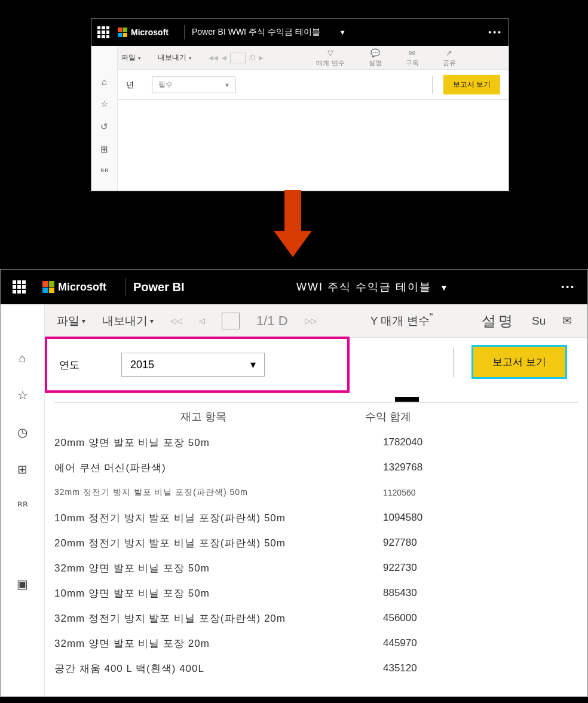  What do you see at coordinates (498, 321) in the screenshot?
I see `comments-button: 설명` at bounding box center [498, 321].